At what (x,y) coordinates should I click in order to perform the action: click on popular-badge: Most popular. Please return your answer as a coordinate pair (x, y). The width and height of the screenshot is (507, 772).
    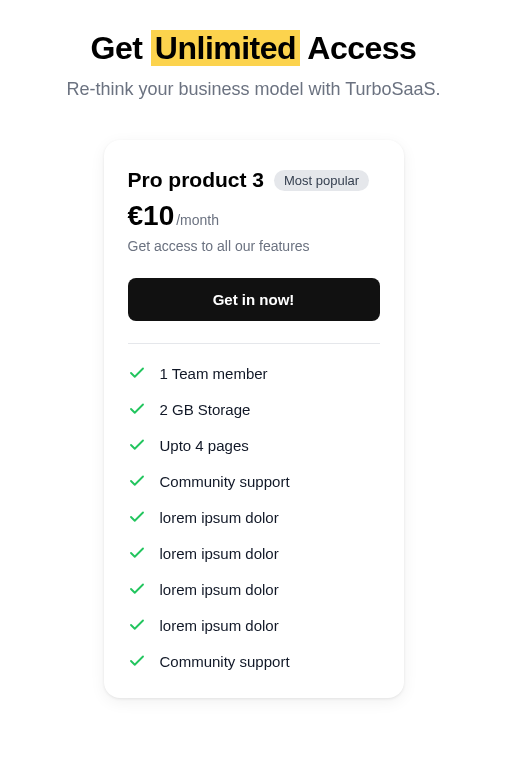
    Looking at the image, I should click on (322, 180).